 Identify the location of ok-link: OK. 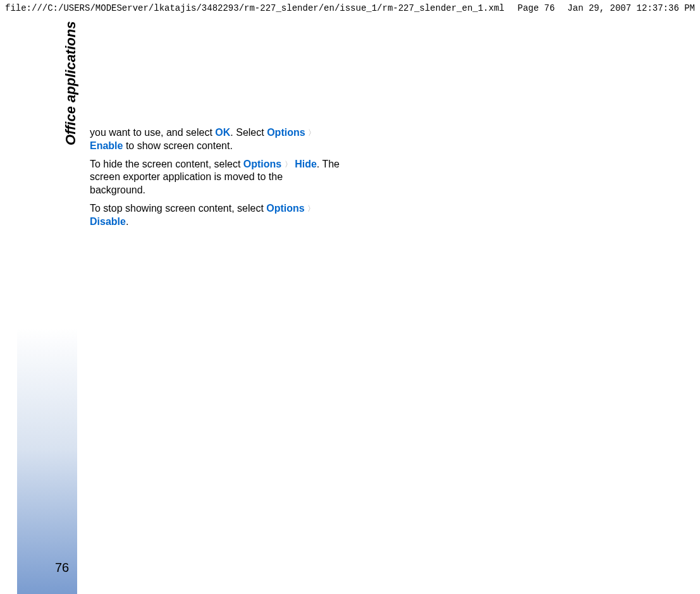
(223, 133).